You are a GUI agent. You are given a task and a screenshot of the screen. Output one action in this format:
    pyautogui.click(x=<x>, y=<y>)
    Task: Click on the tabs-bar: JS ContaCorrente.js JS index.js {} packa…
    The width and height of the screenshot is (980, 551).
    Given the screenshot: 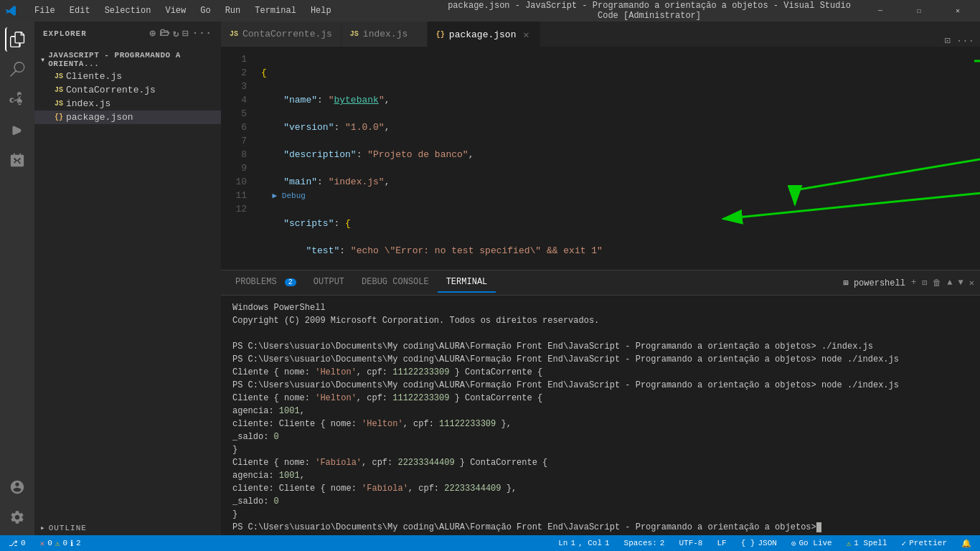 What is the action you would take?
    pyautogui.click(x=600, y=34)
    